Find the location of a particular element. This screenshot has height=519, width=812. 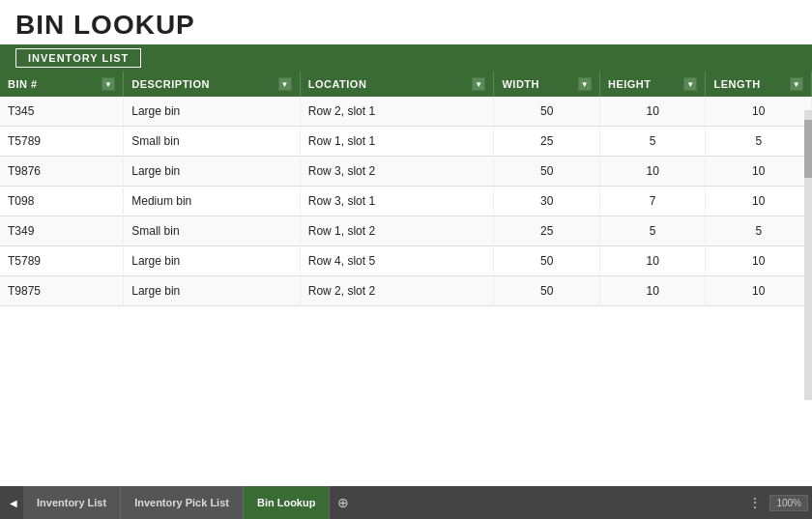

page-title: BIN LOOKUP is located at coordinates (105, 25).